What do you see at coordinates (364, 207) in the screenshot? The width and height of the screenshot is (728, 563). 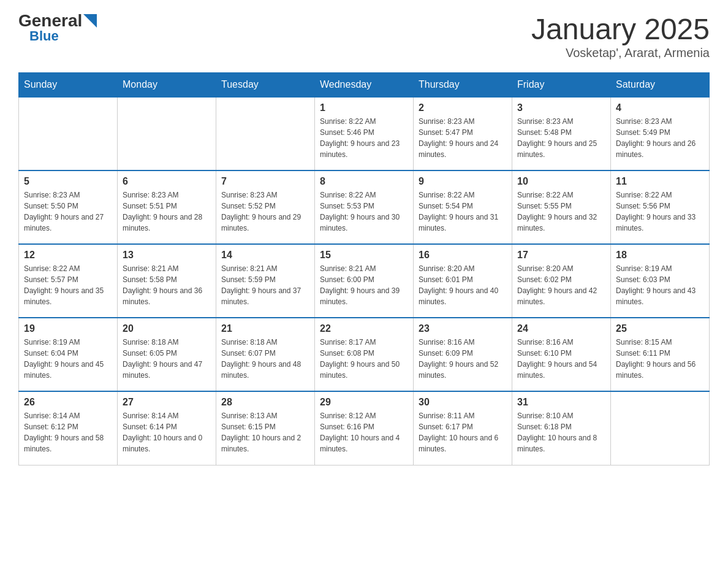 I see `calendar-week-row: 5Sunrise: 8:23 AM Sunset: 5:50 PM Daylig…` at bounding box center [364, 207].